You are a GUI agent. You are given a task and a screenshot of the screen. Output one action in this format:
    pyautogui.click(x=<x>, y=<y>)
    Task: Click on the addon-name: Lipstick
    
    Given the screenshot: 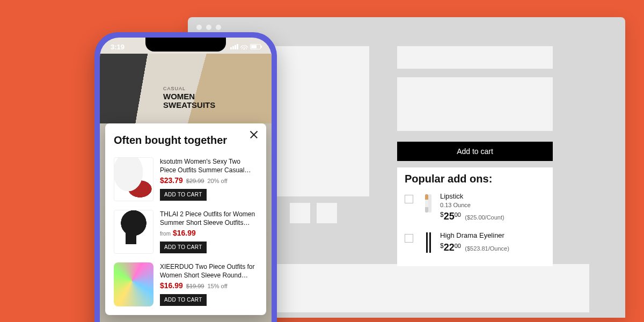 What is the action you would take?
    pyautogui.click(x=472, y=196)
    